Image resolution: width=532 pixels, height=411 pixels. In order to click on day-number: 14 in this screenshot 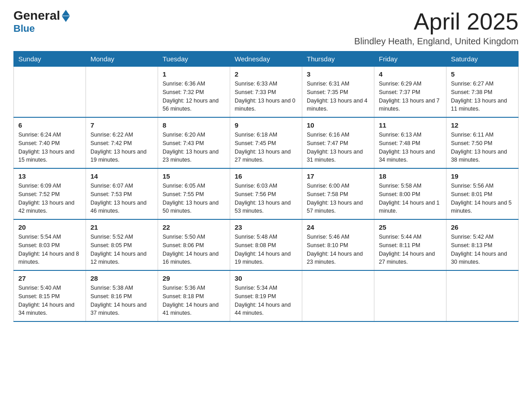, I will do `click(122, 176)`.